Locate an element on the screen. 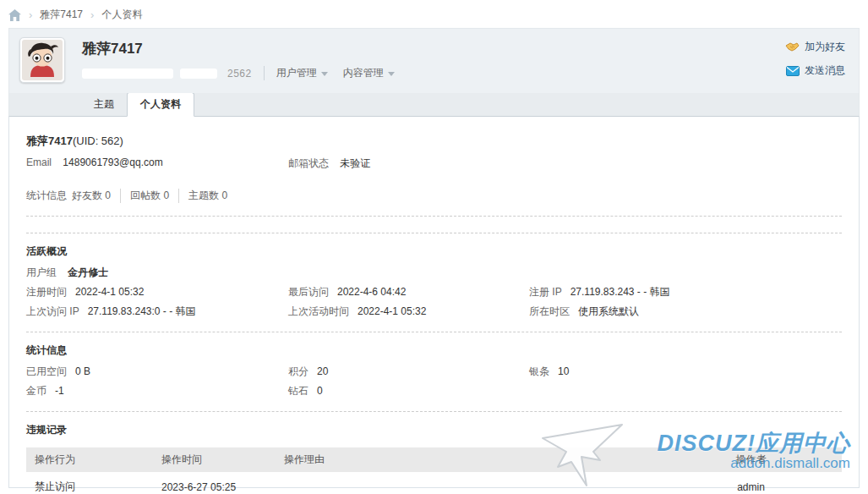  timezone-field: 所在时区使用系统默认 is located at coordinates (685, 311).